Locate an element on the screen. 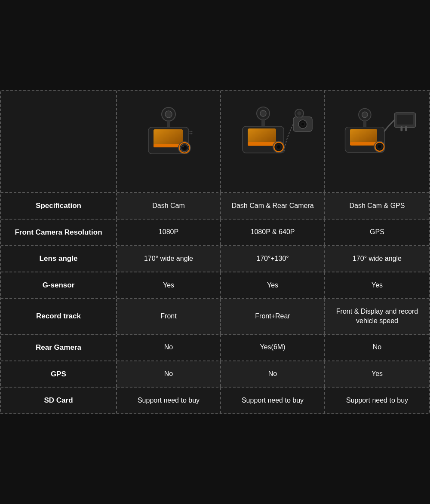  gsensor-label: G-sensor is located at coordinates (59, 285).